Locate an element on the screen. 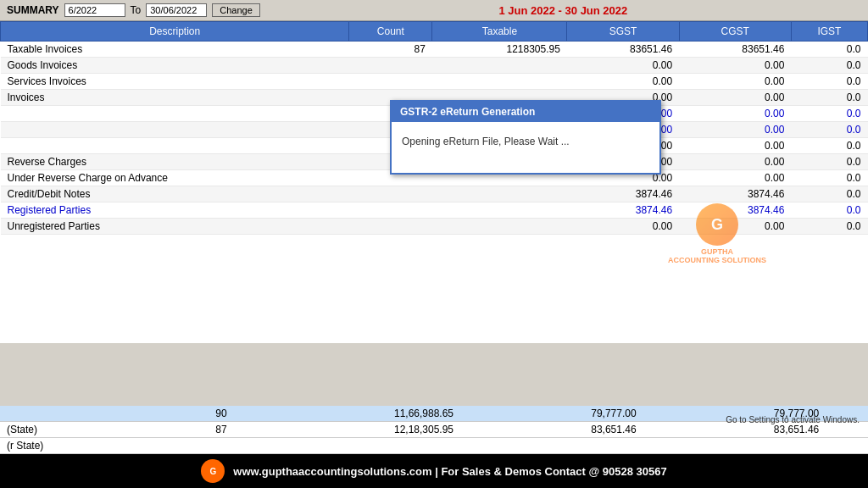 The width and height of the screenshot is (868, 488). footer-cell: (State) is located at coordinates (78, 430).